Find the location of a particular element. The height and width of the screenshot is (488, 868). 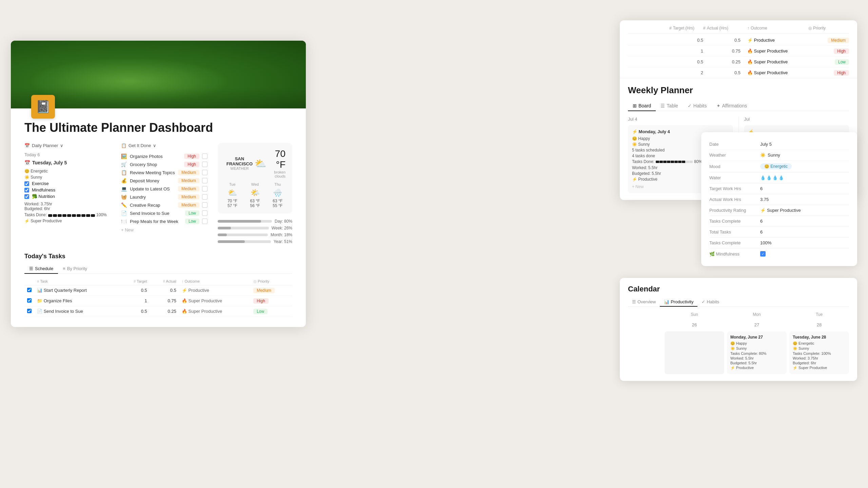

priority-badge-2: High is located at coordinates (192, 164).